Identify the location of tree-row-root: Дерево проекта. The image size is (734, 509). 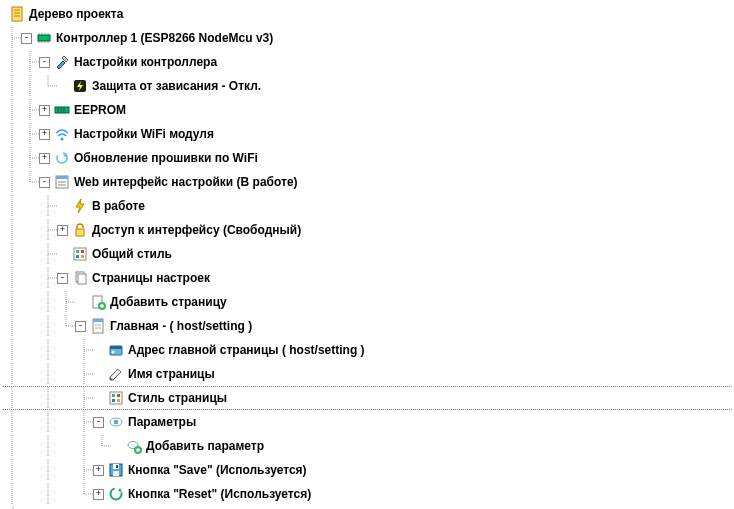
(367, 14).